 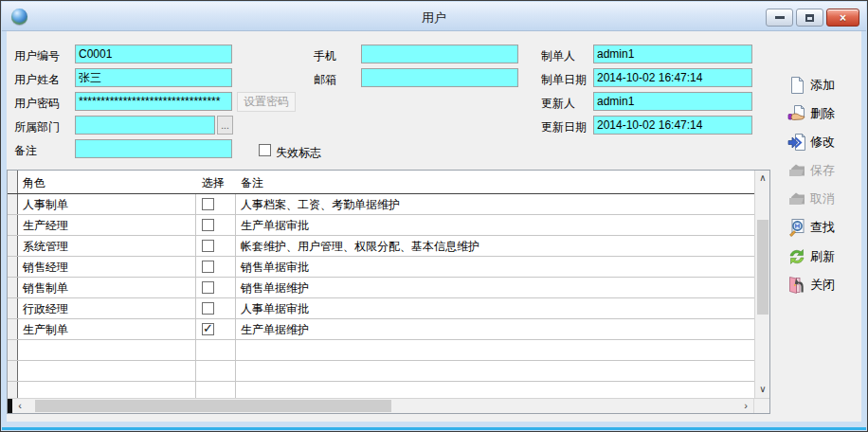 What do you see at coordinates (811, 227) in the screenshot?
I see `find-button: 查找` at bounding box center [811, 227].